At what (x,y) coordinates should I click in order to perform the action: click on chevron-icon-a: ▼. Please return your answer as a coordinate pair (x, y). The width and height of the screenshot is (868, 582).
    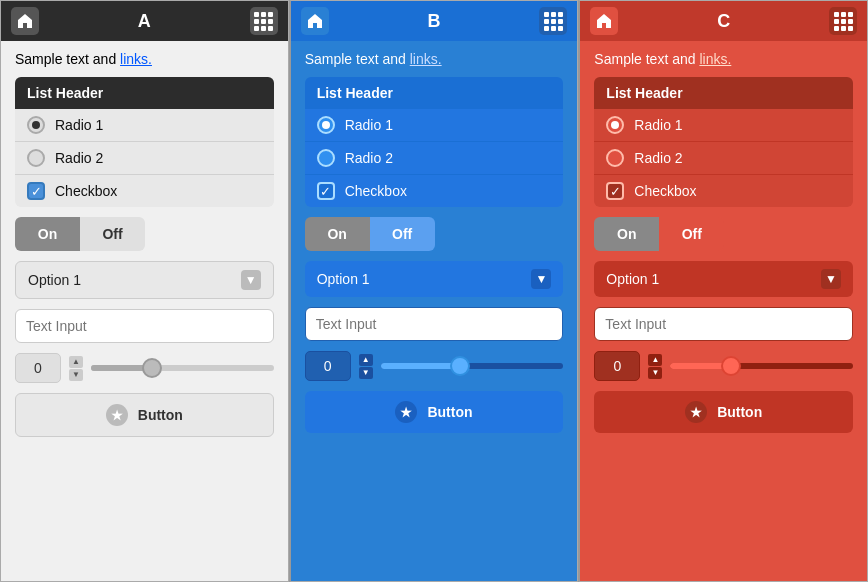
    Looking at the image, I should click on (251, 280).